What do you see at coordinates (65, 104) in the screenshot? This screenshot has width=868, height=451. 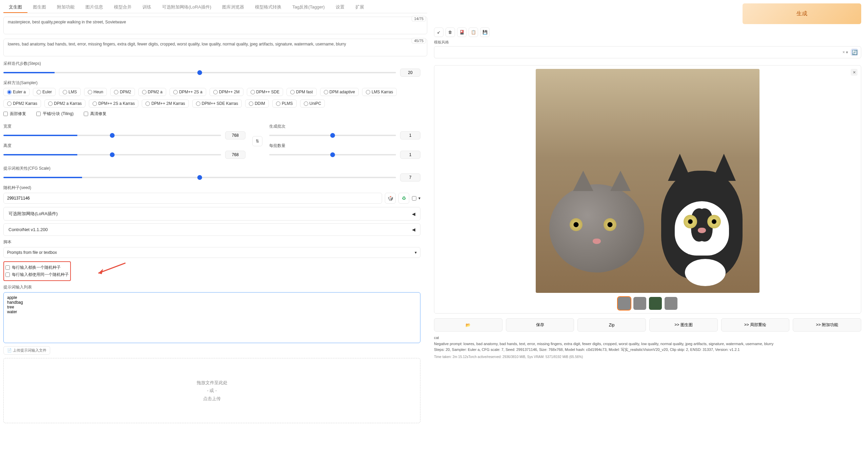 I see `sampler-option: DPM2 a Karras` at bounding box center [65, 104].